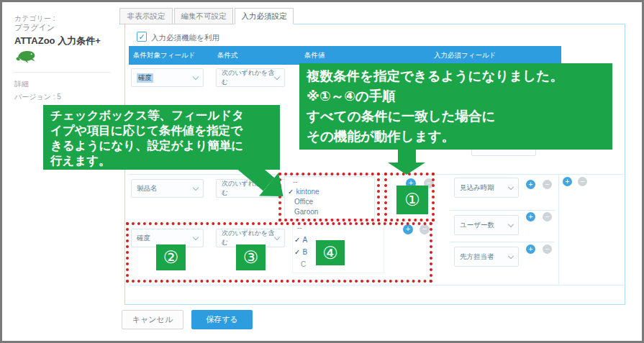 This screenshot has height=343, width=644. Describe the element at coordinates (164, 56) in the screenshot. I see `header-condition-field: 条件対象フィールド` at that location.